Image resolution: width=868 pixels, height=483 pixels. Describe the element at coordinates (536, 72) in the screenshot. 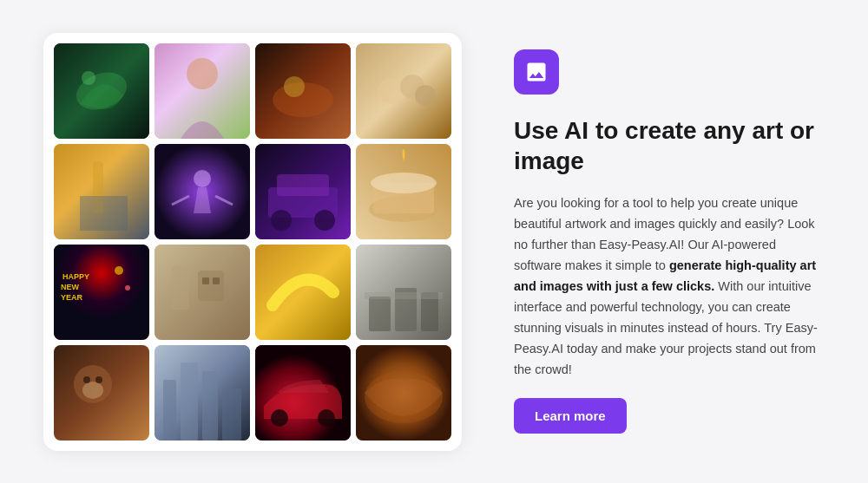

I see `ai-image-icon-box` at that location.